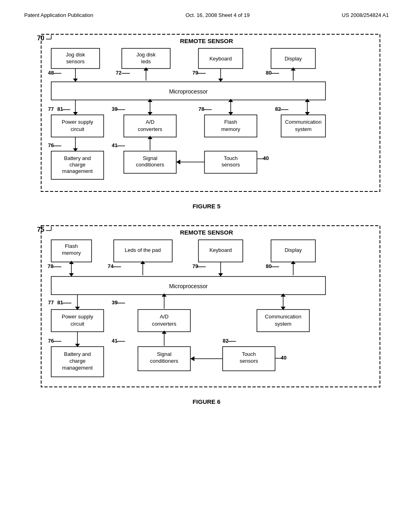 This screenshot has height=532, width=413. Describe the element at coordinates (218, 15) in the screenshot. I see `header-center: Oct. 16, 2008 Sheet 4 of 19` at that location.